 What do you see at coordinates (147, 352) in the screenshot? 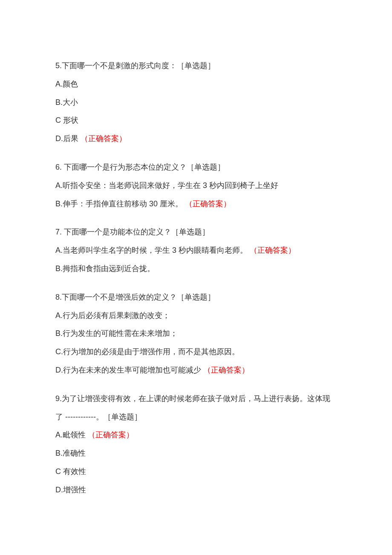
I see `option-label: C.行为增加的必须是由于增强作用，而不是其他原因。` at bounding box center [147, 352].